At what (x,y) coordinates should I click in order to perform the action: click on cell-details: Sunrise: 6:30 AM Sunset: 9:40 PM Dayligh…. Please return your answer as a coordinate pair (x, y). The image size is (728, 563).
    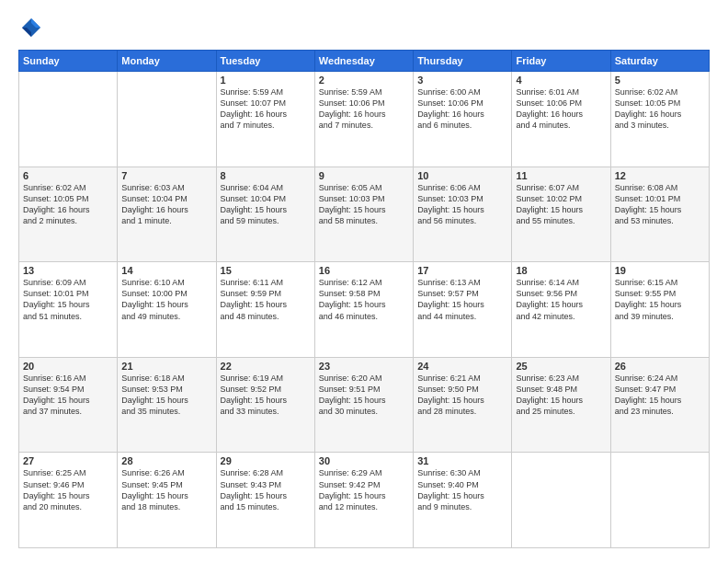
    Looking at the image, I should click on (462, 489).